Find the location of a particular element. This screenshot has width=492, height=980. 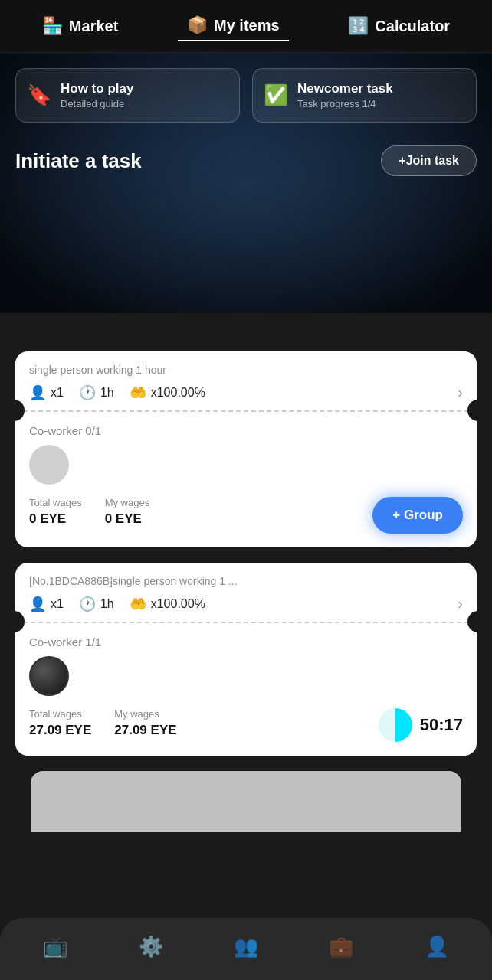

bottom-nav-profile: 👤 is located at coordinates (437, 946).